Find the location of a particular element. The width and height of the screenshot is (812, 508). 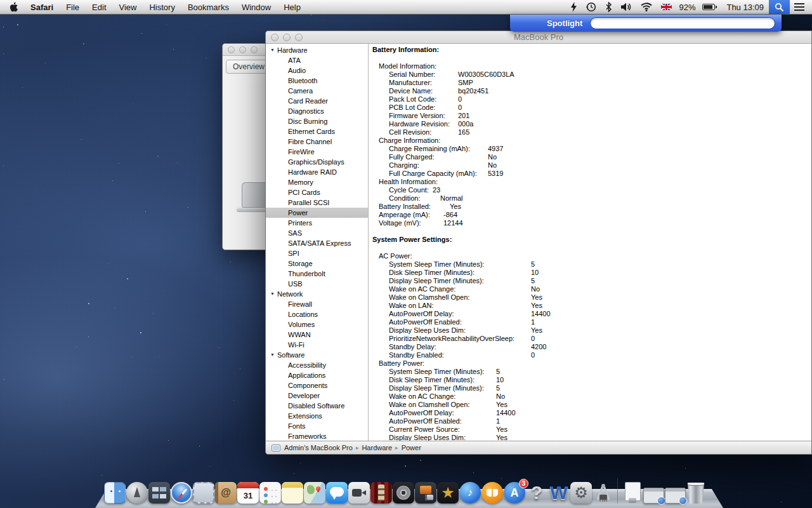

sidebar-item-parallel-scsi: Parallel SCSI is located at coordinates (317, 203).